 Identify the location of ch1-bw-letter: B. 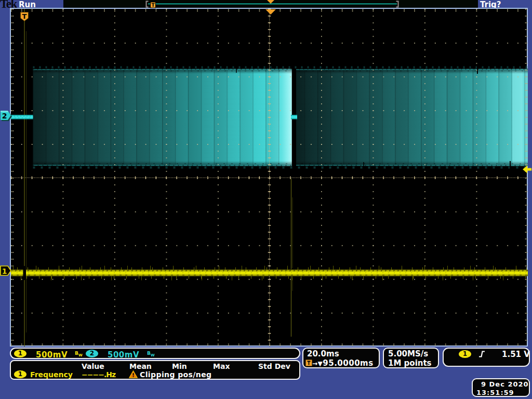
(77, 353).